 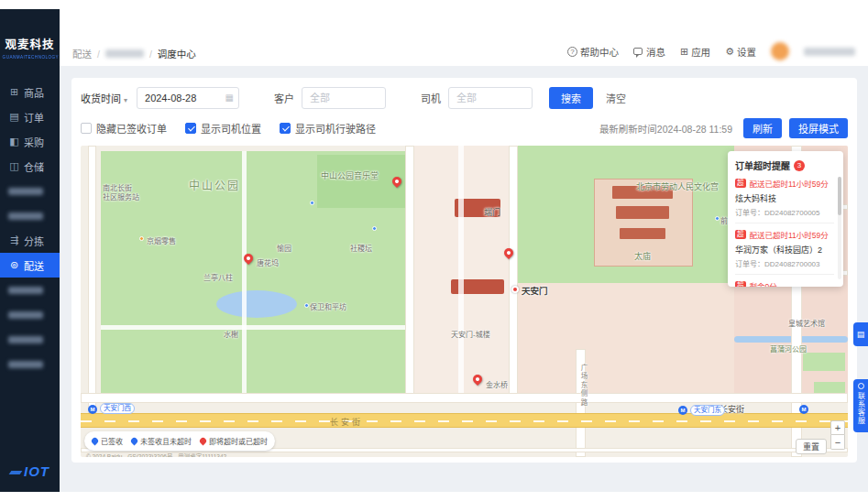 I want to click on search-button: 搜索, so click(x=571, y=98).